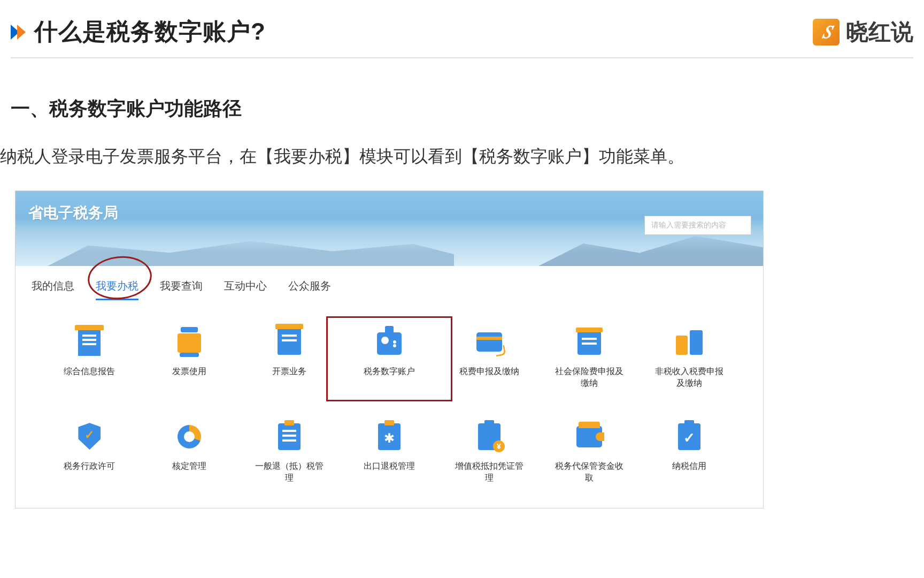 The height and width of the screenshot is (578, 924). I want to click on tile-wallet: 税务代保管资金收取, so click(589, 453).